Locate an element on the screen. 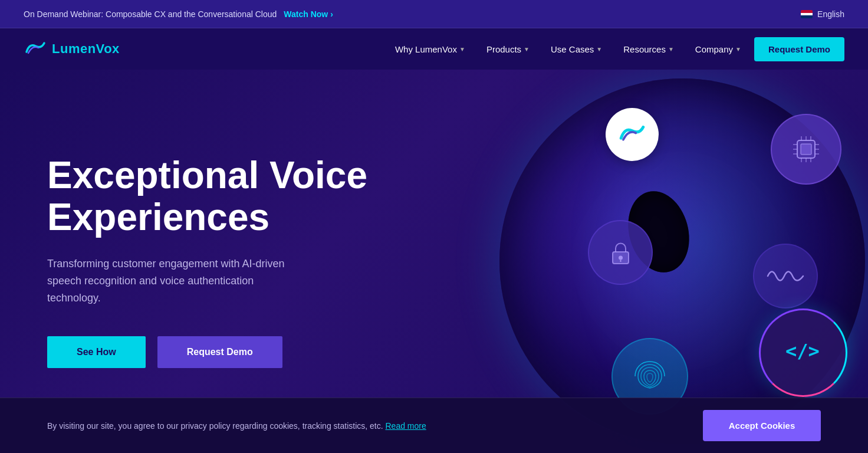  flag-icon is located at coordinates (807, 14).